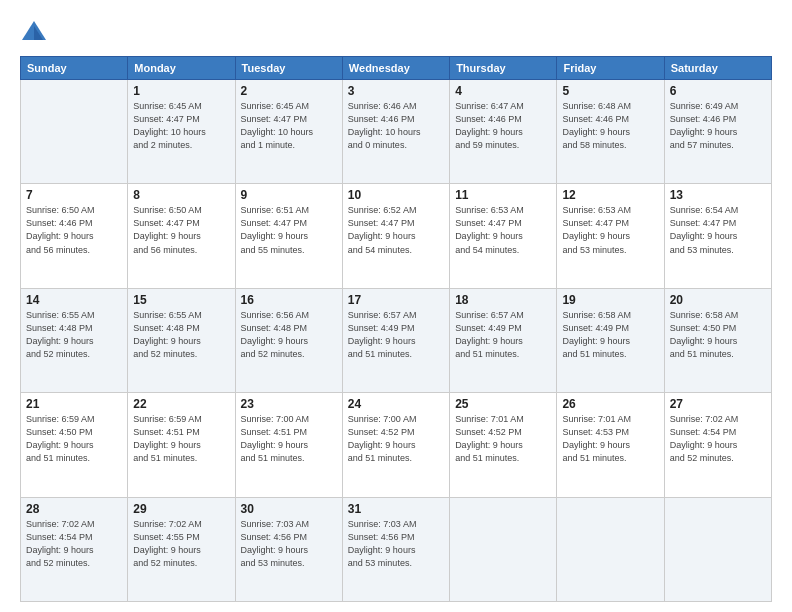 The height and width of the screenshot is (612, 792). Describe the element at coordinates (396, 404) in the screenshot. I see `day-number: 24` at that location.